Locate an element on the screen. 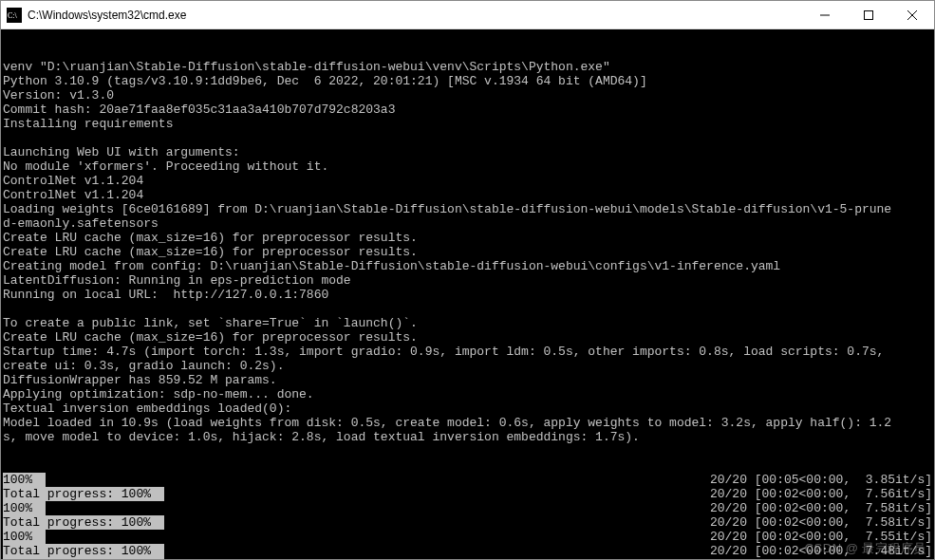 Image resolution: width=935 pixels, height=560 pixels. terminal-line: s, move model to device: 1.0s, hijack: 2… is located at coordinates (467, 437).